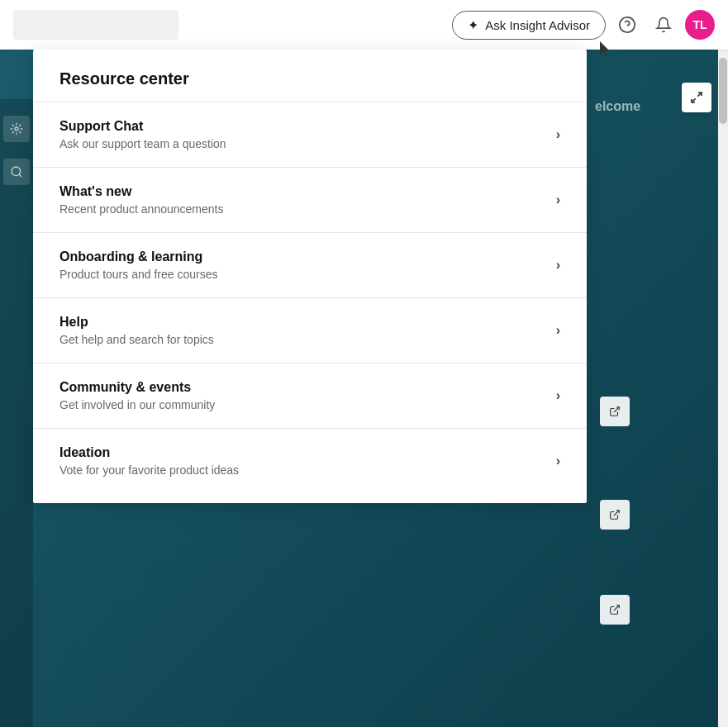 Image resolution: width=728 pixels, height=727 pixels. What do you see at coordinates (137, 387) in the screenshot?
I see `resource-item-title-community-events: Community & events` at bounding box center [137, 387].